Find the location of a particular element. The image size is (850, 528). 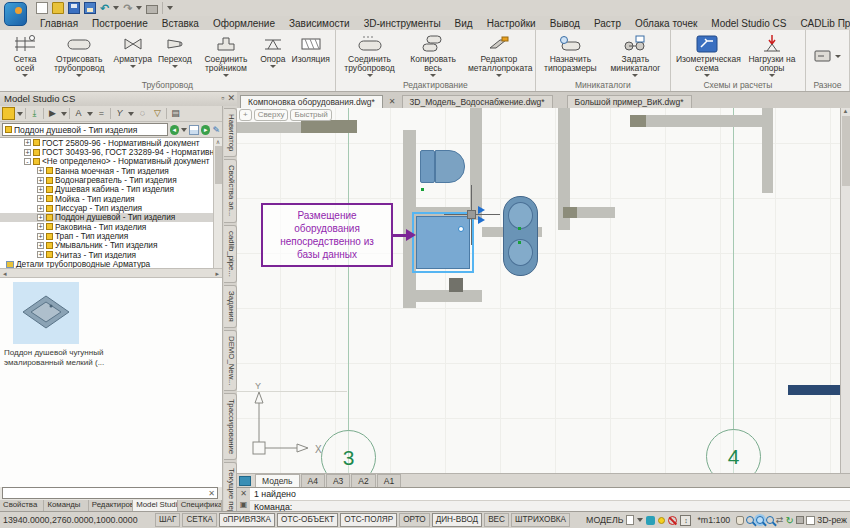

insulation-button: Изоляция is located at coordinates (311, 48).